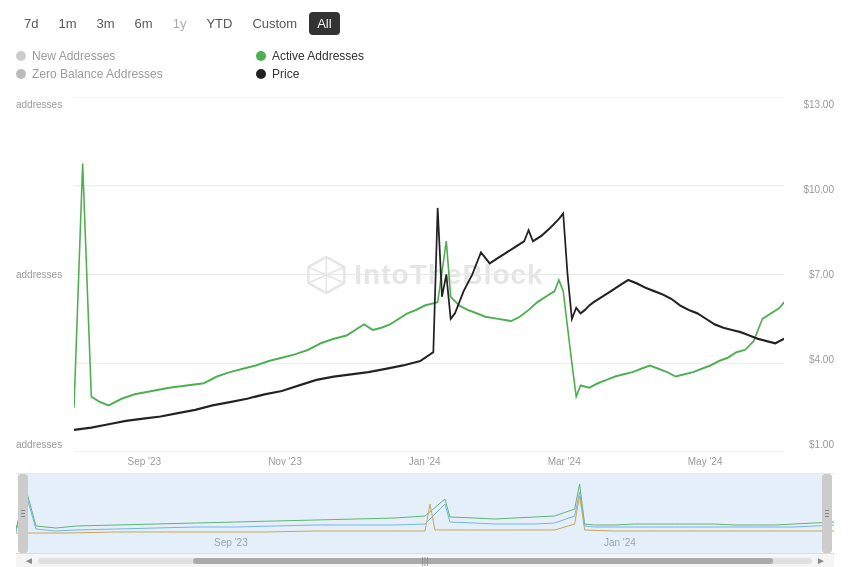 The height and width of the screenshot is (567, 850). Describe the element at coordinates (136, 74) in the screenshot. I see `legend-item-zero-balance-addresses: Zero Balance Addresses` at that location.